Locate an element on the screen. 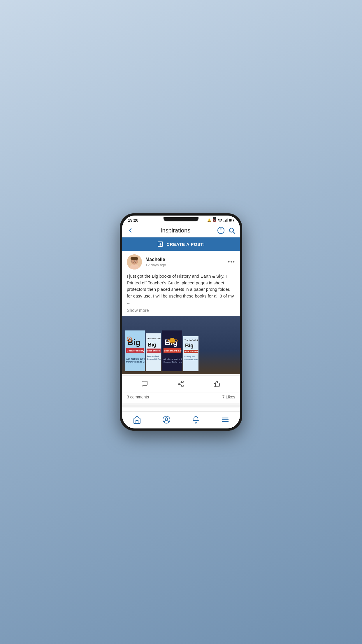 This screenshot has width=362, height=644. post-menu-button: ••• is located at coordinates (231, 262).